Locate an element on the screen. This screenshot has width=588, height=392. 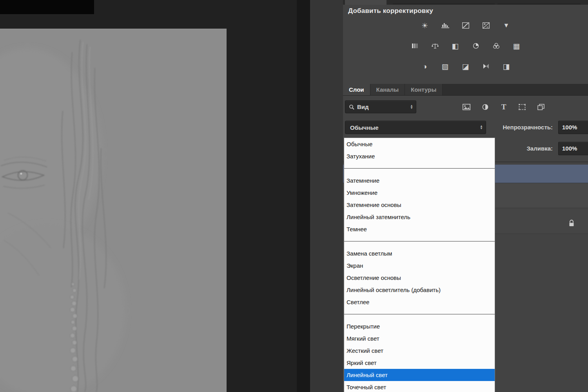
blend-mode-select: Обычные ▲▼ is located at coordinates (416, 127).